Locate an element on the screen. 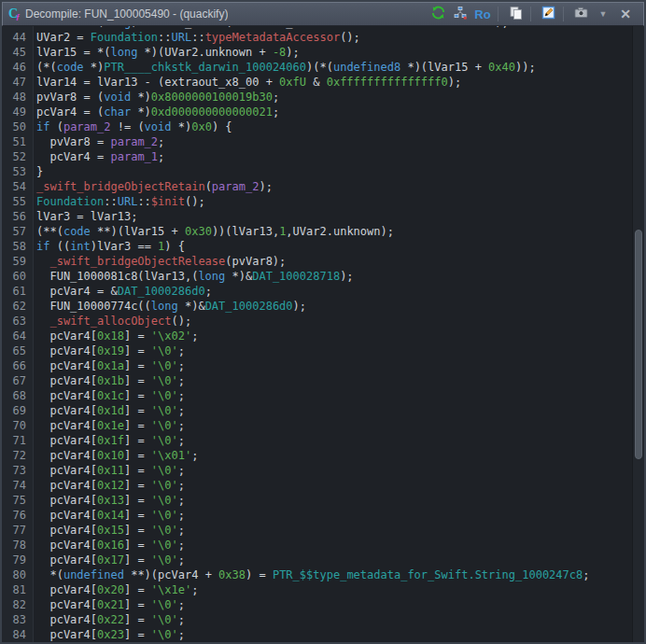  code-line: 73 pcVar4[0x11] = '\0'; is located at coordinates (317, 470).